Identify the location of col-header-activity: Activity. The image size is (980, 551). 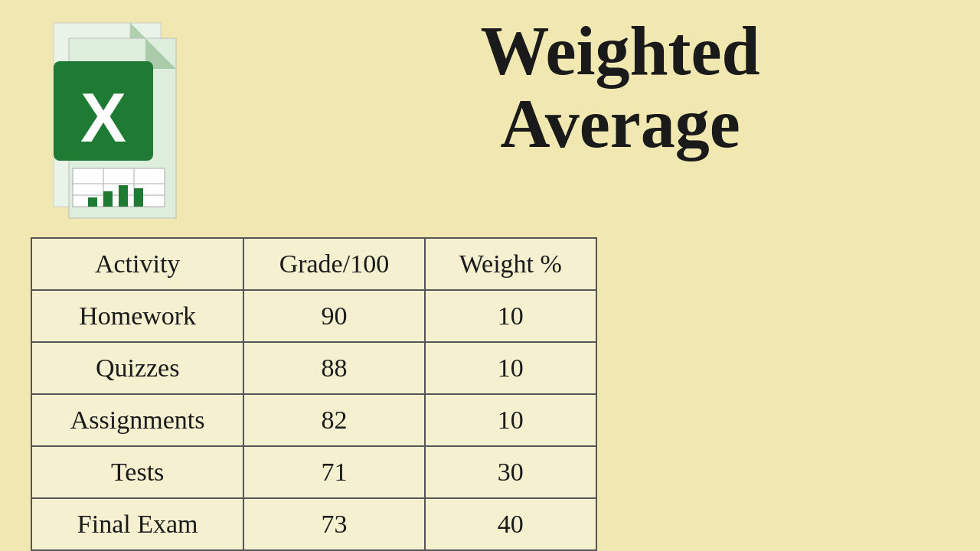
(138, 264).